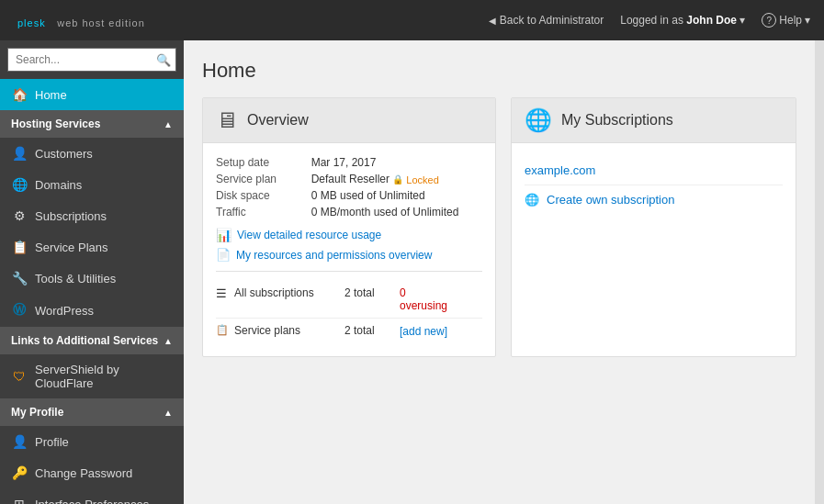 The height and width of the screenshot is (504, 824). Describe the element at coordinates (560, 171) in the screenshot. I see `subscription-link: example.com` at that location.